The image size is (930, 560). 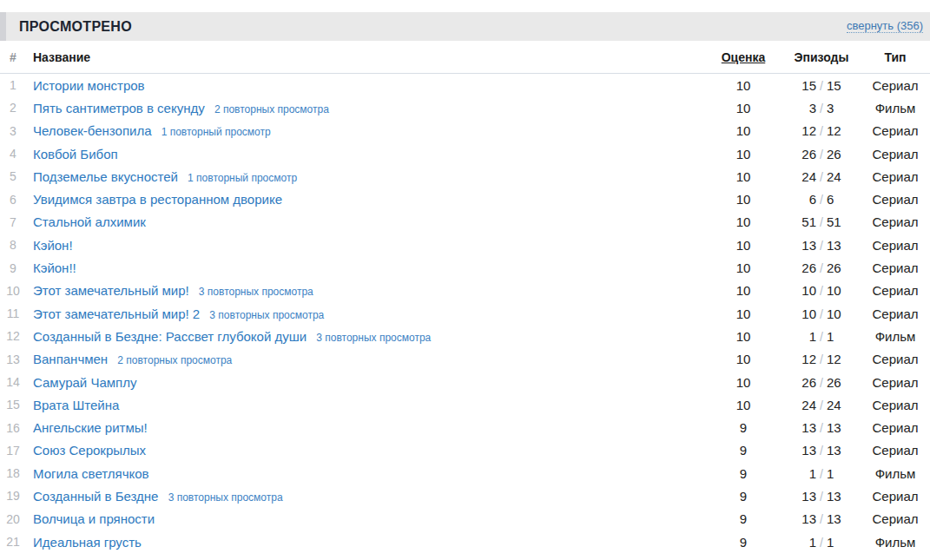 What do you see at coordinates (13, 176) in the screenshot?
I see `row-number: 5` at bounding box center [13, 176].